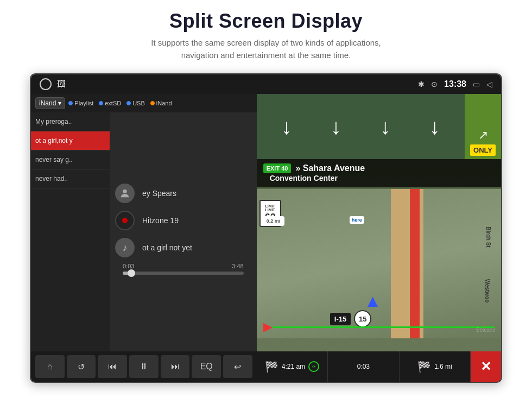  I want to click on status-bar: 🖼 ✱ ⊙ 13:38 ▭ ◁, so click(266, 84).